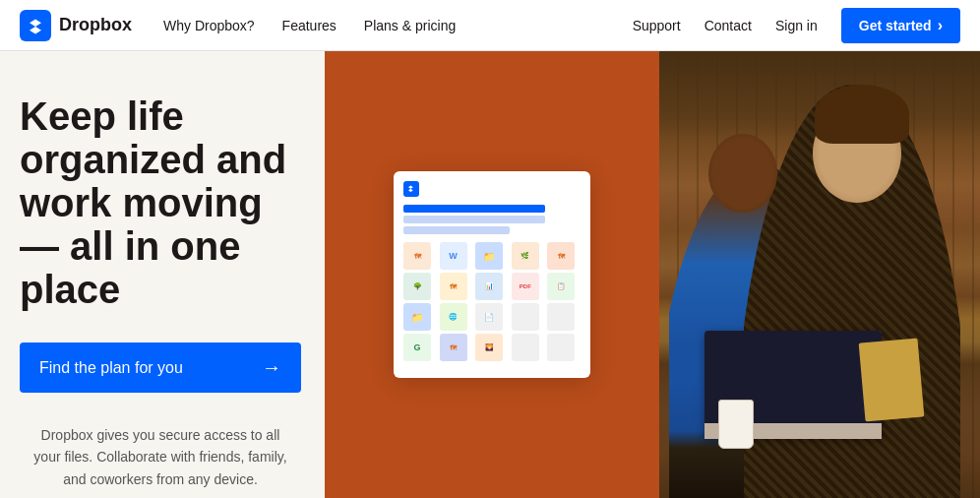  I want to click on nav-plans-pricing: Plans & pricing, so click(409, 26).